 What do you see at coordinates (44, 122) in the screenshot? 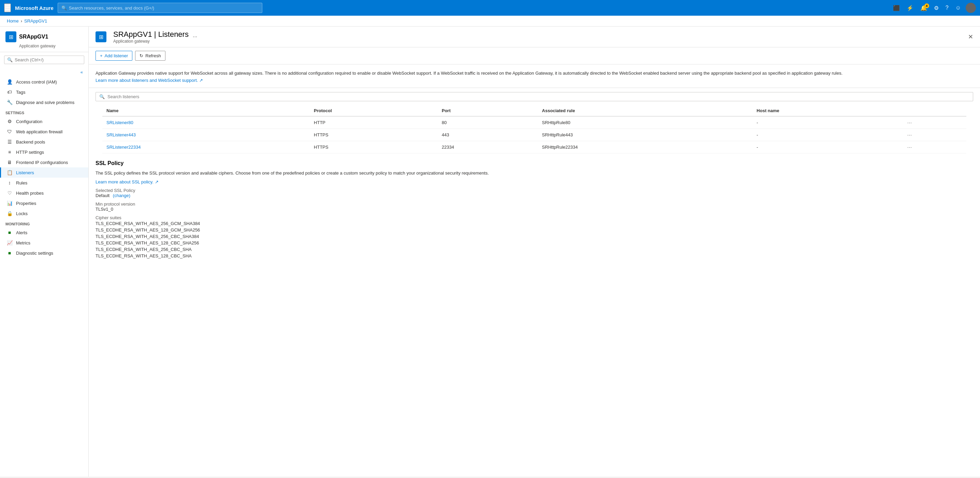
I see `sidebar-item-configuration: ⚙ Configuration` at bounding box center [44, 122].